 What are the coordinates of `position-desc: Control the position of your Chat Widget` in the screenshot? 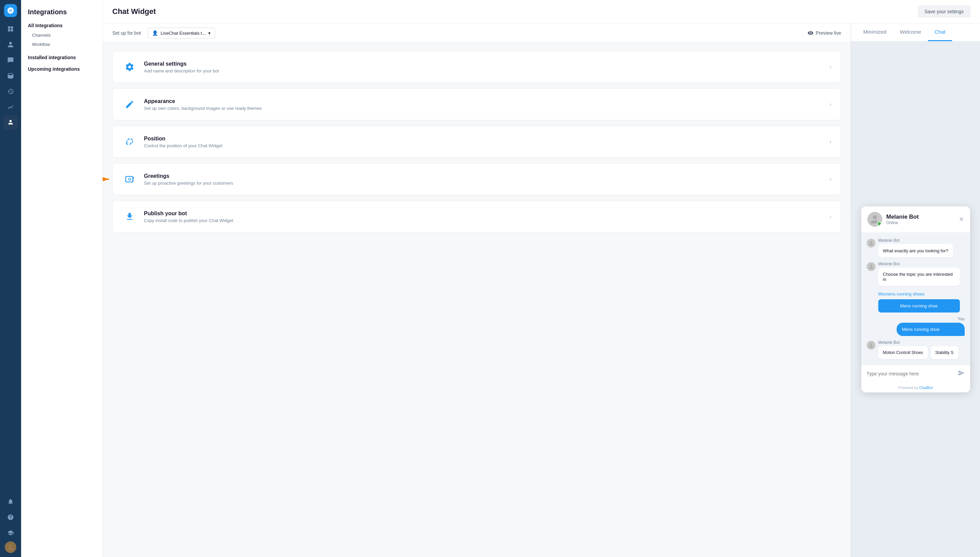 It's located at (183, 146).